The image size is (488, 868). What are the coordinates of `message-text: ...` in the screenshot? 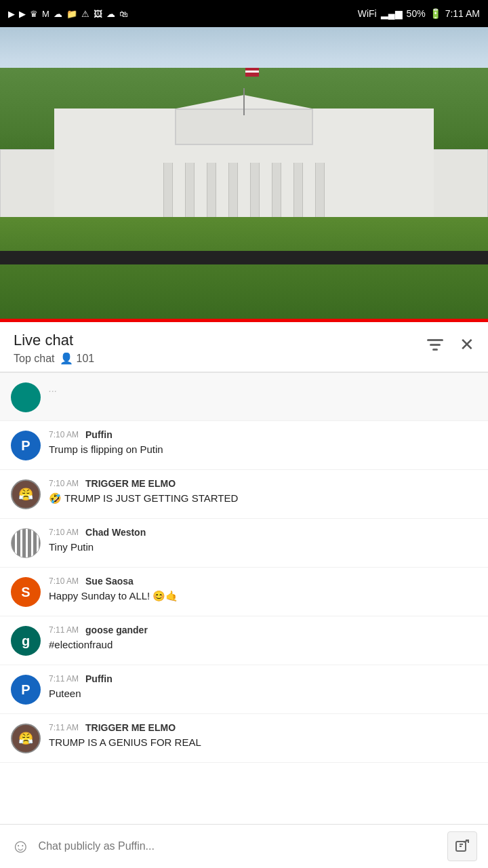 It's located at (263, 388).